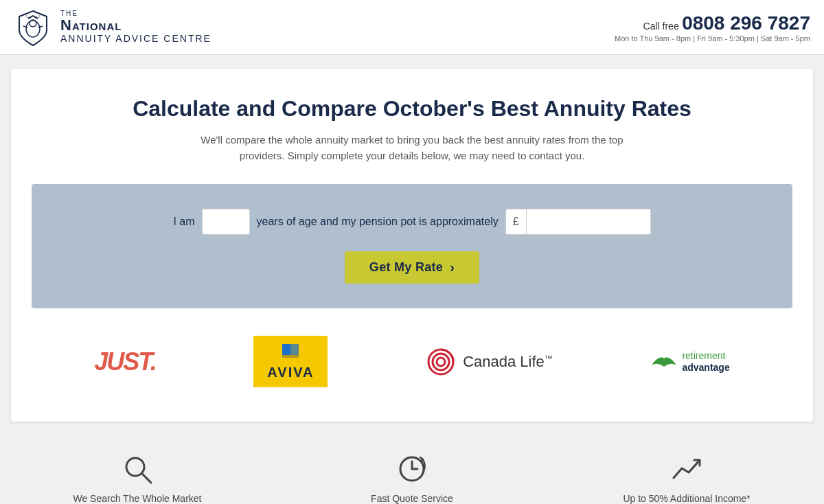 The height and width of the screenshot is (504, 824). What do you see at coordinates (290, 372) in the screenshot?
I see `aviva-text: AVIVA` at bounding box center [290, 372].